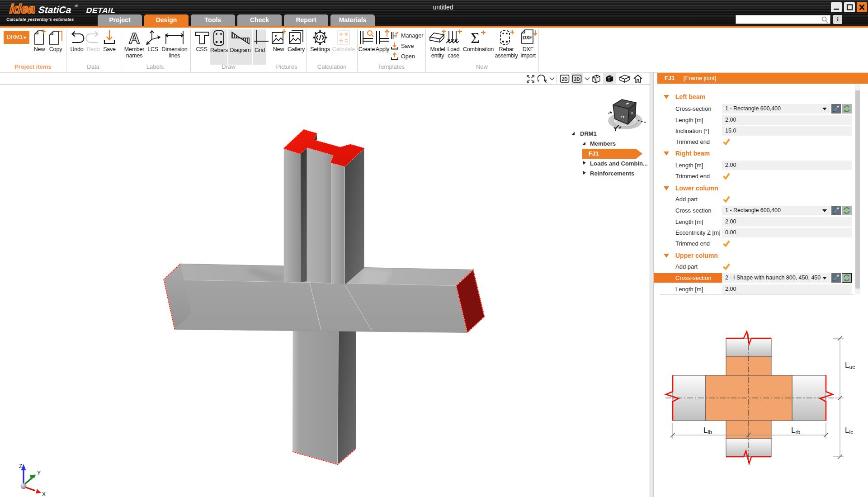 This screenshot has height=497, width=868. I want to click on axis-z-label: Z, so click(21, 466).